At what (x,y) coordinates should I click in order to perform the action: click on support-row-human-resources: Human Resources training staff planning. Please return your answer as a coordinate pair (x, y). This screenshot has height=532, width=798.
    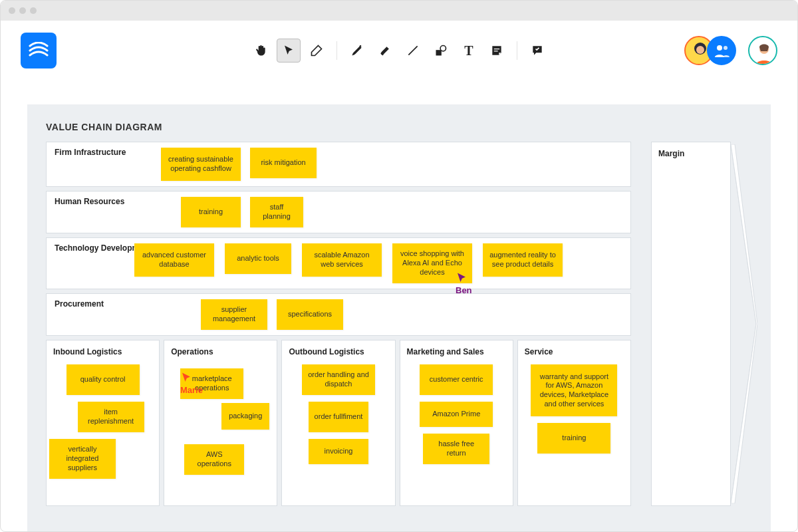
    Looking at the image, I should click on (338, 212).